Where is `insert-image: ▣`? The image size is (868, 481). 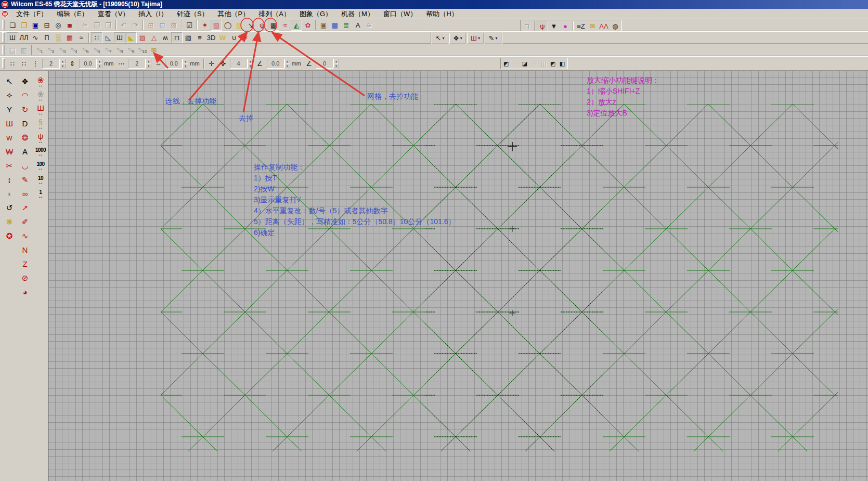
insert-image: ▣ is located at coordinates (323, 25).